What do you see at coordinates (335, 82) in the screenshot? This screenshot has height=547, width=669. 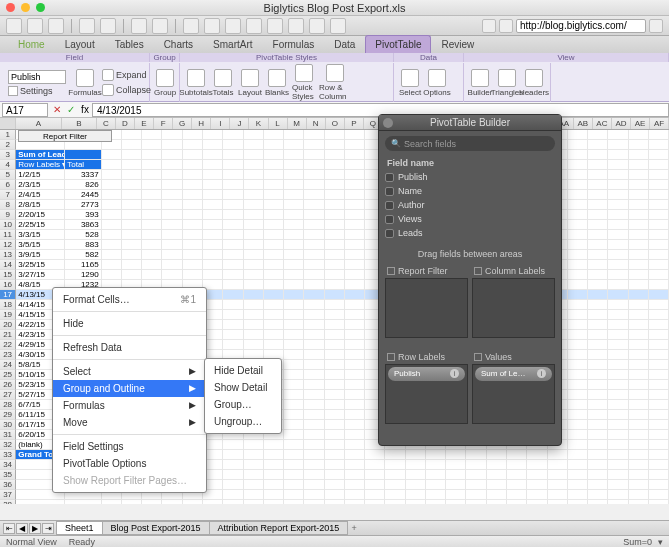 I see `row-column-button: Row & Column` at bounding box center [335, 82].